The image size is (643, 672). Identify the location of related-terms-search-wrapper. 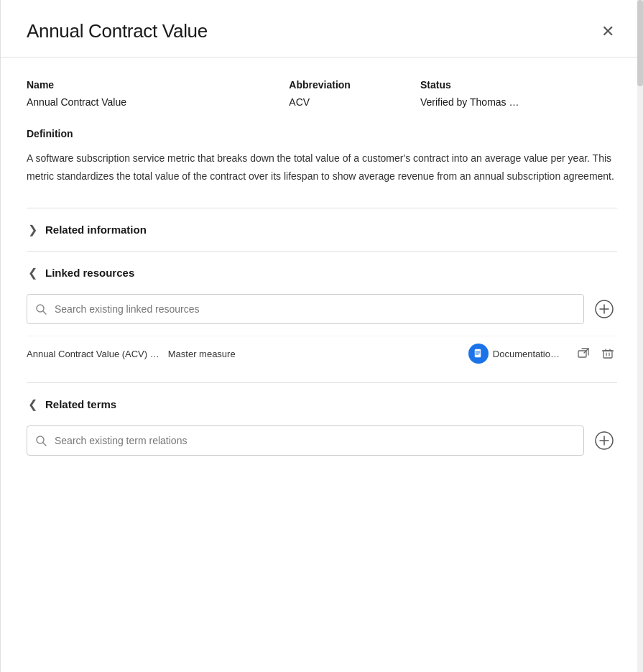
(305, 441).